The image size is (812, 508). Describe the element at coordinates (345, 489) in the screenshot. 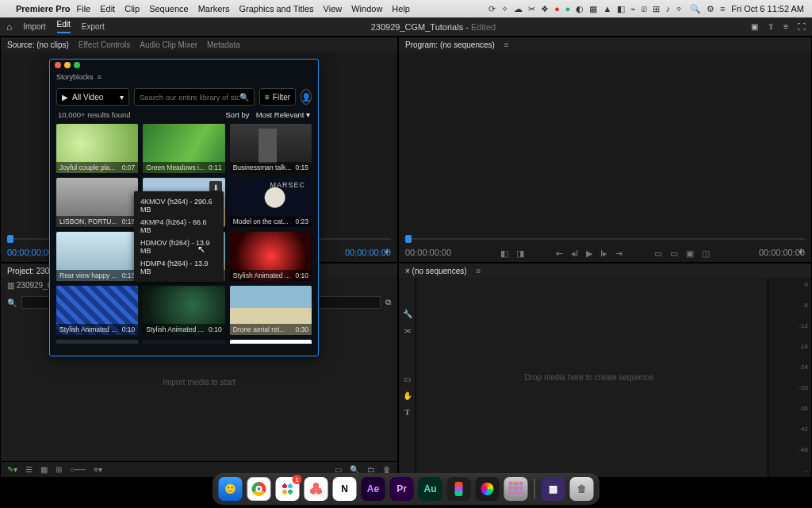

I see `dock-notion: N` at that location.